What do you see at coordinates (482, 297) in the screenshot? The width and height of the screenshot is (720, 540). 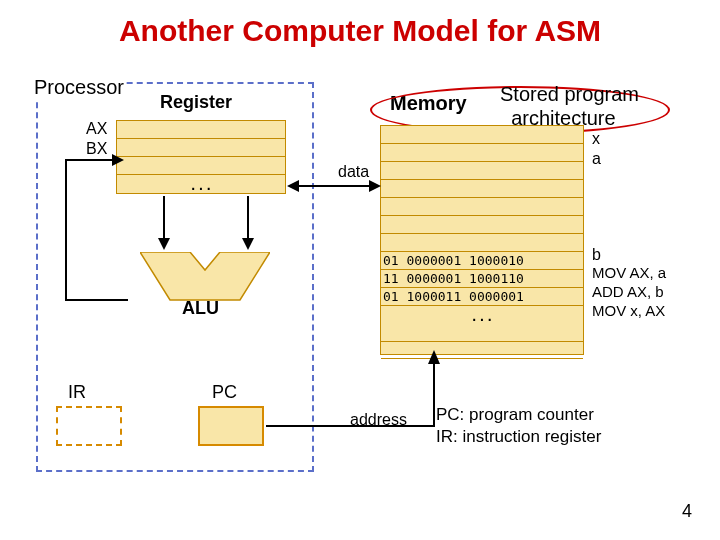 I see `memory-code-2: 01 1000011 0000001` at bounding box center [482, 297].